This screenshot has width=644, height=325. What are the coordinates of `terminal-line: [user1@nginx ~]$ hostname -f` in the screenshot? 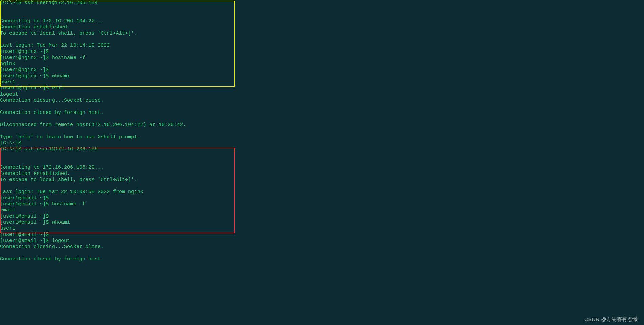 It's located at (322, 58).